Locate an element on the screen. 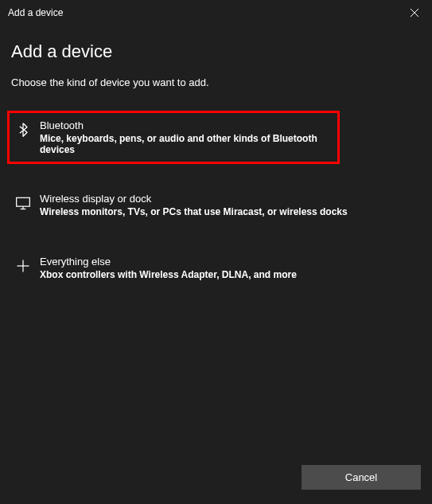 The width and height of the screenshot is (432, 504). option-title: Bluetooth is located at coordinates (186, 126).